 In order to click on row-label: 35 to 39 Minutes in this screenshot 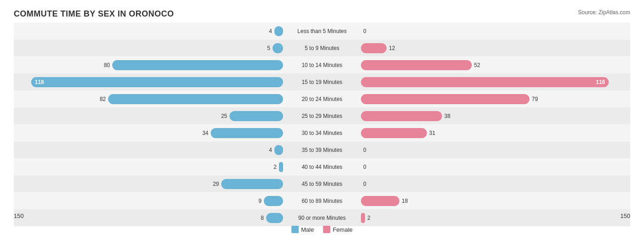, I will do `click(322, 150)`.